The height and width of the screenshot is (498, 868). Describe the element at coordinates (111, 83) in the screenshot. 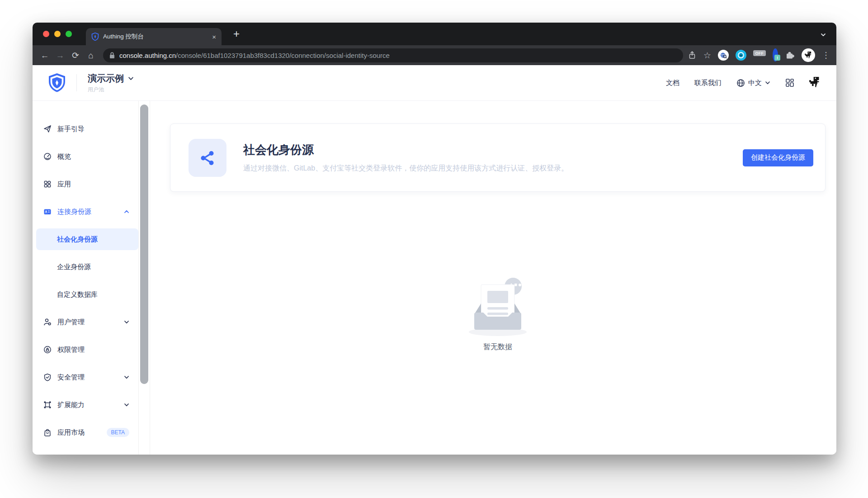

I see `workspace-switcher: 演示示例 用户池` at that location.